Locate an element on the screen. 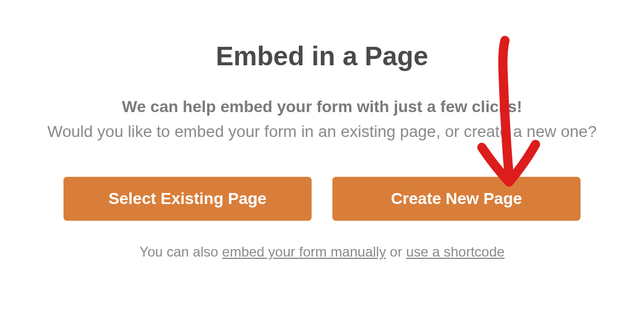 Image resolution: width=644 pixels, height=334 pixels. create-new-page-button: Create New Page is located at coordinates (456, 199).